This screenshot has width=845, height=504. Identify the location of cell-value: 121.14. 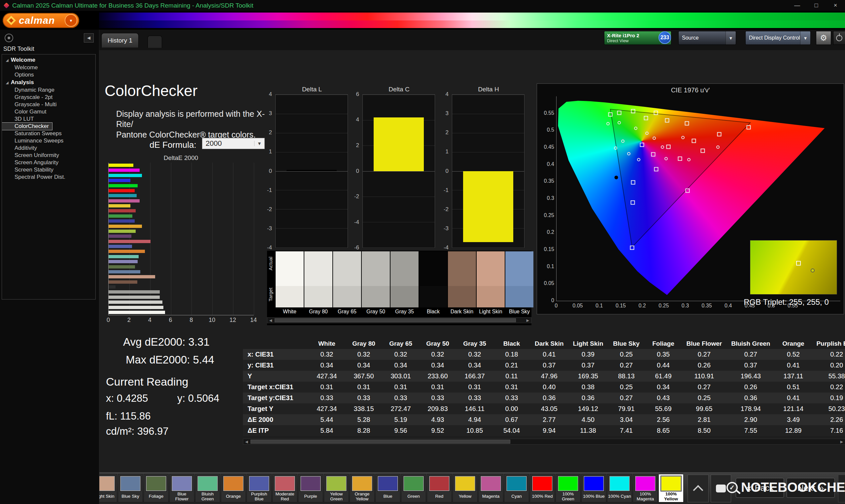
(793, 409).